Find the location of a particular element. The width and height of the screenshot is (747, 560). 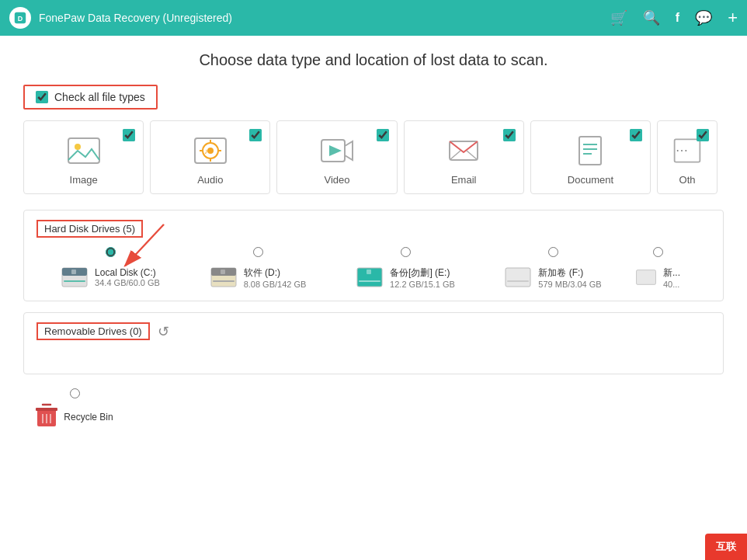

drive-f-radio is located at coordinates (553, 252).